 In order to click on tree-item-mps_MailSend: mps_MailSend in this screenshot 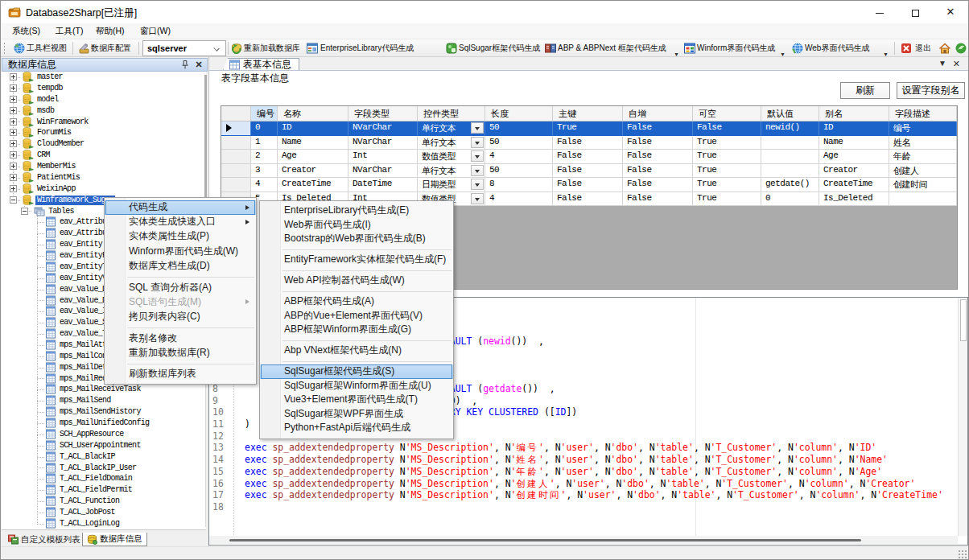, I will do `click(104, 401)`.